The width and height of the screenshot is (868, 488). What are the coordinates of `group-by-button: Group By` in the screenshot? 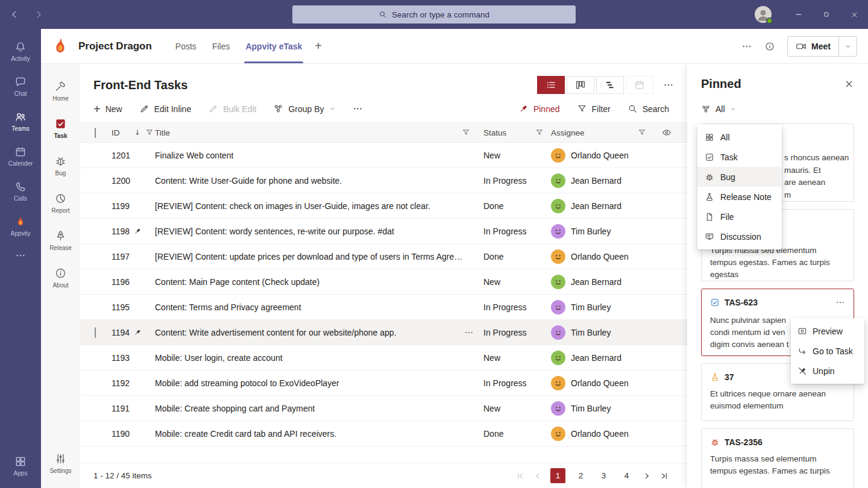 It's located at (304, 108).